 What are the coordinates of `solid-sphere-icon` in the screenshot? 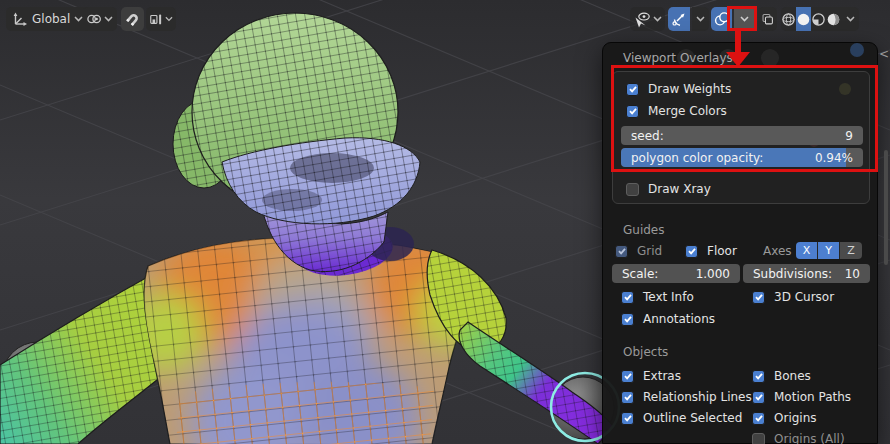 It's located at (804, 20).